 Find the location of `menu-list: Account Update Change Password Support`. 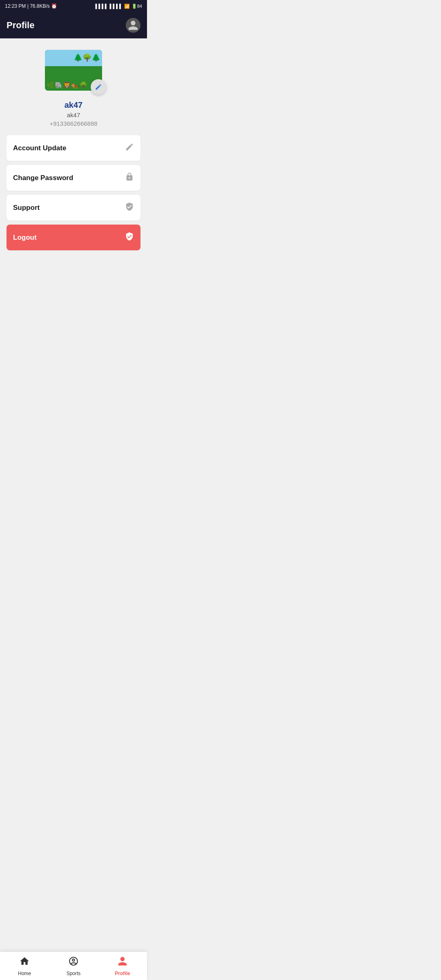

menu-list: Account Update Change Password Support is located at coordinates (74, 193).